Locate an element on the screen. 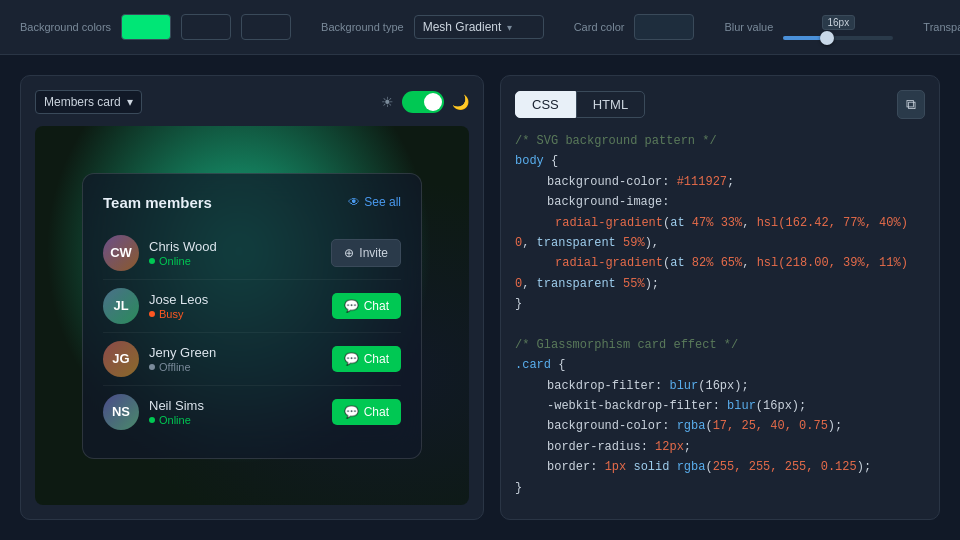 This screenshot has width=960, height=540. blur-value-badge: 16px is located at coordinates (839, 22).